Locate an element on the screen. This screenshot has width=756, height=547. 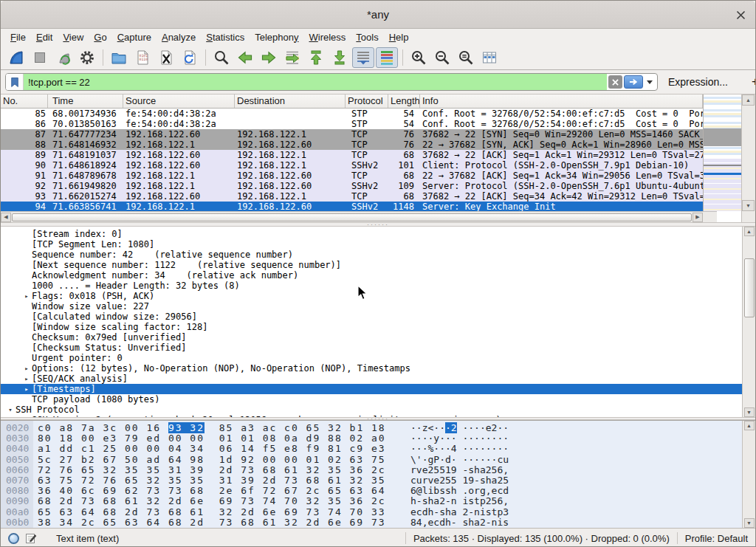
close-file-button is located at coordinates (166, 58).